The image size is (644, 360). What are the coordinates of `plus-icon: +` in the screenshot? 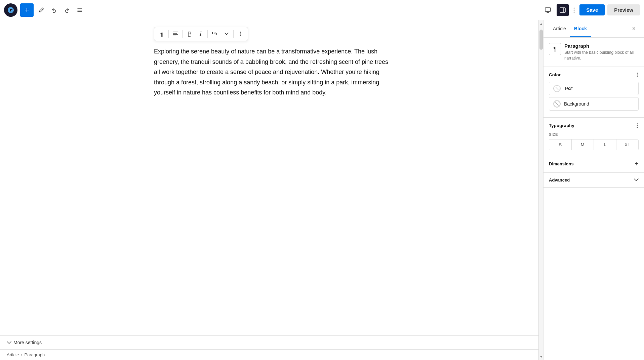 It's located at (27, 10).